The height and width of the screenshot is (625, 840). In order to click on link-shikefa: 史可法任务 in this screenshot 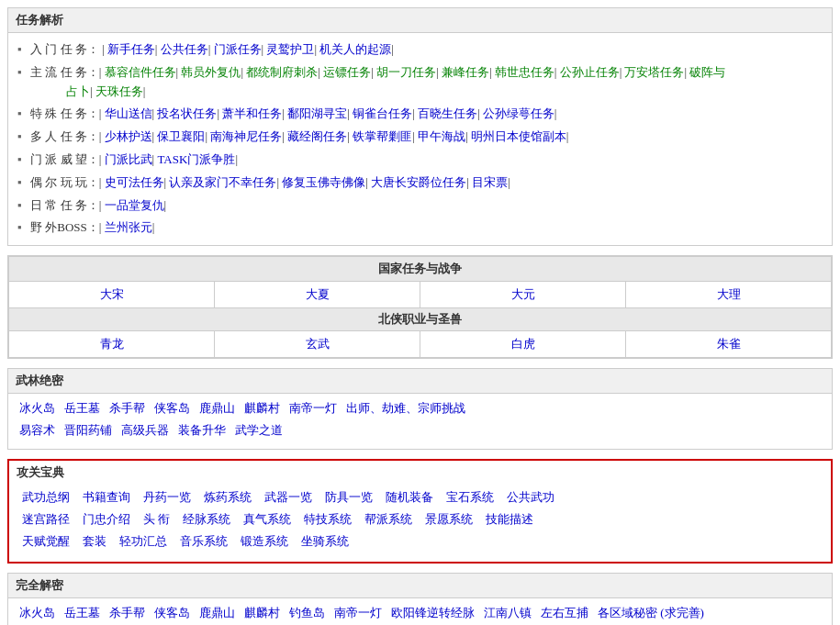, I will do `click(134, 182)`.